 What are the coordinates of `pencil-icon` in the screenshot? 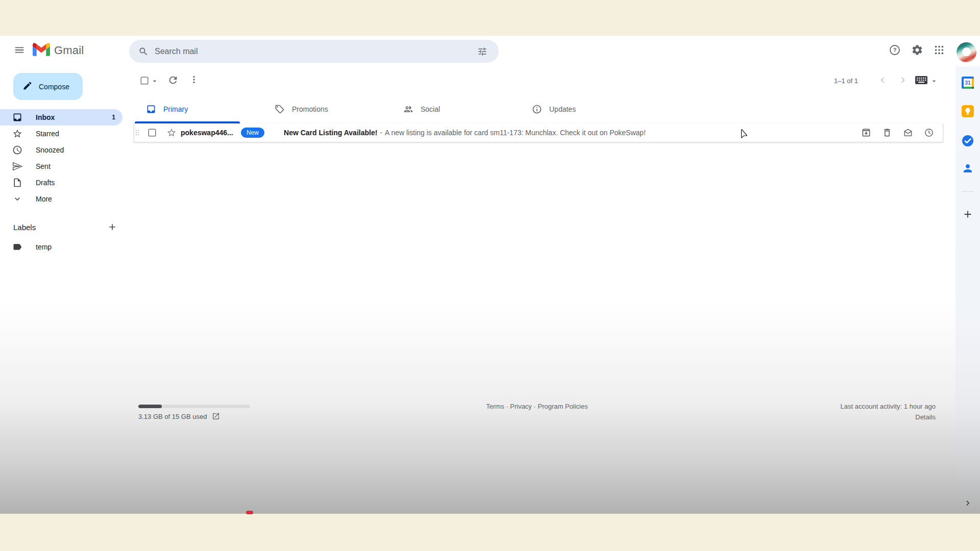 It's located at (28, 87).